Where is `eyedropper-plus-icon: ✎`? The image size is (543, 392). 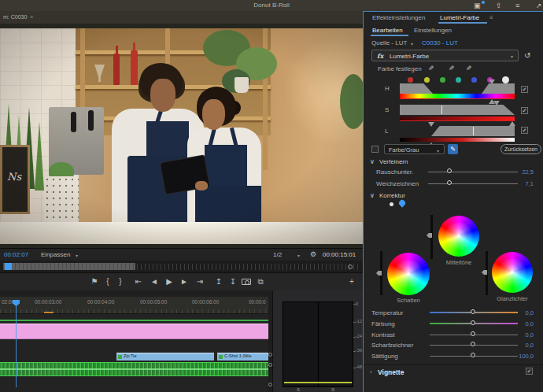
eyedropper-plus-icon: ✎ is located at coordinates (452, 68).